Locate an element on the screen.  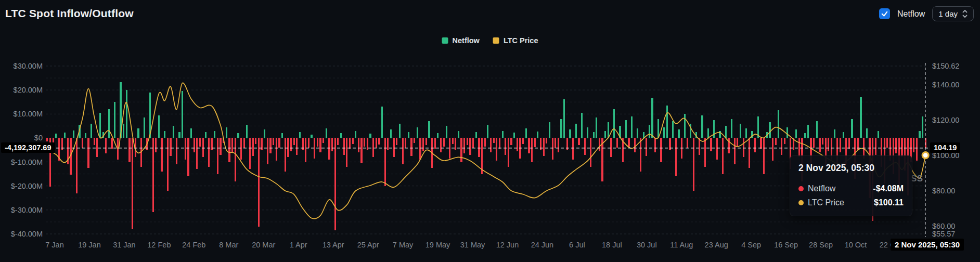
tooltip-ltc-price-value: $100.11 is located at coordinates (888, 203).